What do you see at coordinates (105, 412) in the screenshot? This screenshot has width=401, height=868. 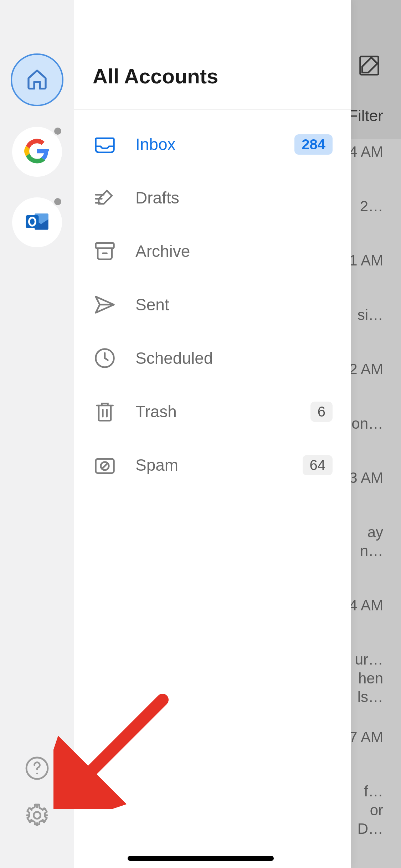 I see `trash-icon` at bounding box center [105, 412].